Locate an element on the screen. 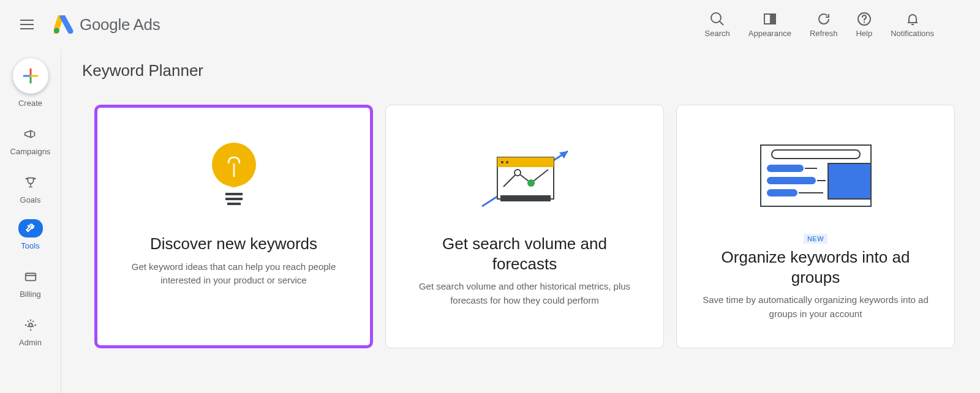 The image size is (980, 393). sidebar-item-billing: Billing is located at coordinates (31, 283).